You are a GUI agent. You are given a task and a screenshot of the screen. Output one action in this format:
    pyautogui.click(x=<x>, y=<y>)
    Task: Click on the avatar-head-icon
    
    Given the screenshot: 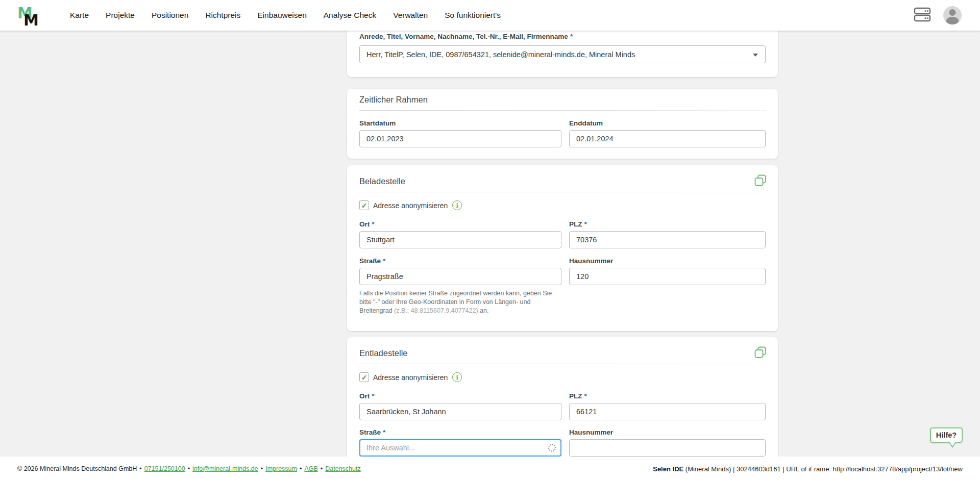 What is the action you would take?
    pyautogui.click(x=952, y=12)
    